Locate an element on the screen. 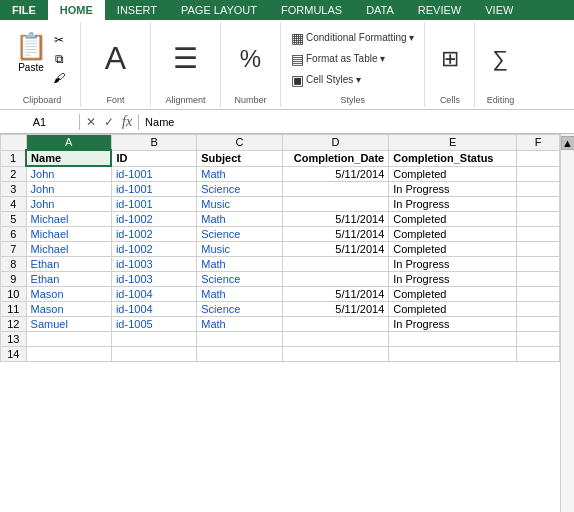  formula-input is located at coordinates (356, 122).